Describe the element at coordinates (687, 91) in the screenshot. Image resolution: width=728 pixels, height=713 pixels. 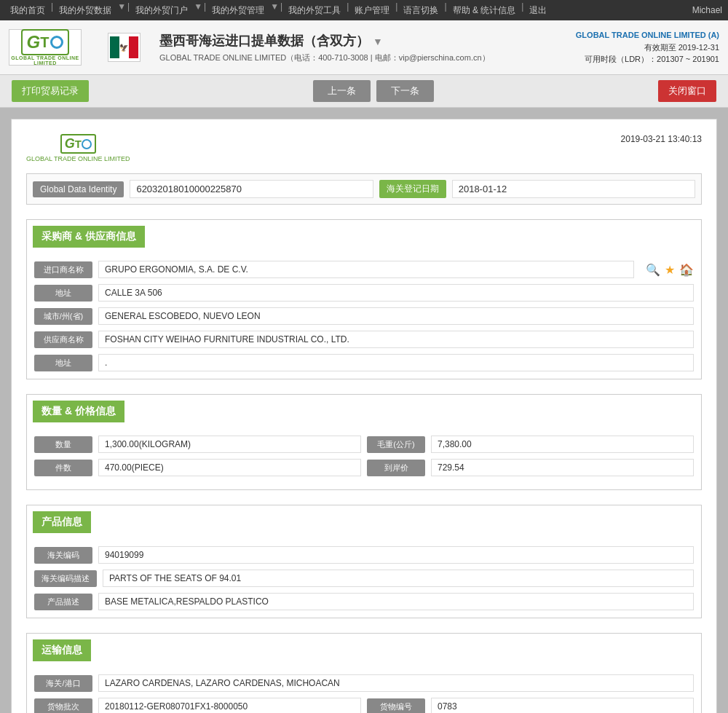
I see `close-button-top: 关闭窗口` at that location.